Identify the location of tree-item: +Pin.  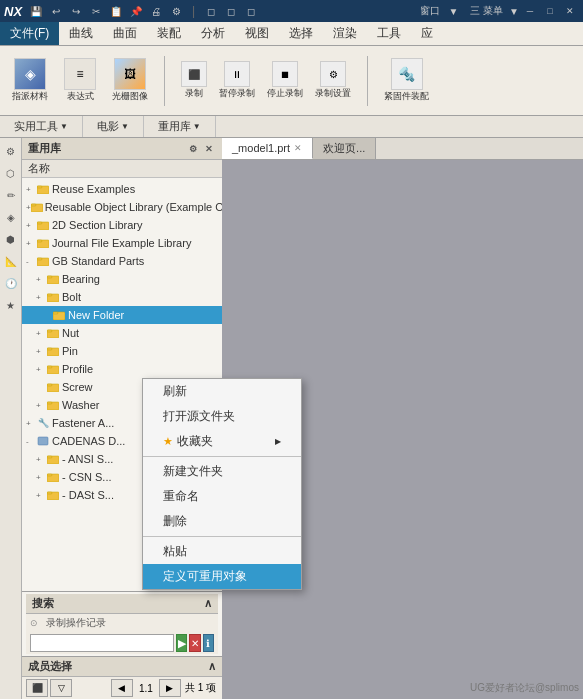
(122, 351).